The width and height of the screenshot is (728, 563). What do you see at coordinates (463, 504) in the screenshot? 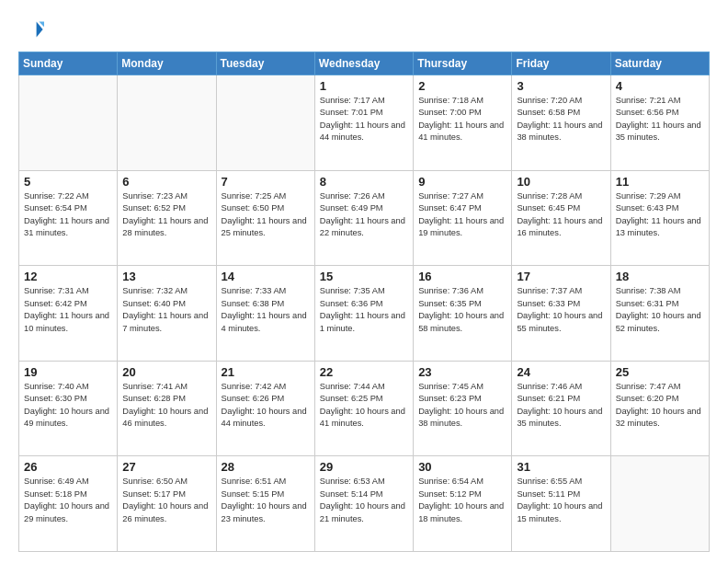
I see `calendar-cell: 30Sunrise: 6:54 AM Sunset: 5:12 PM Dayli…` at bounding box center [463, 504].